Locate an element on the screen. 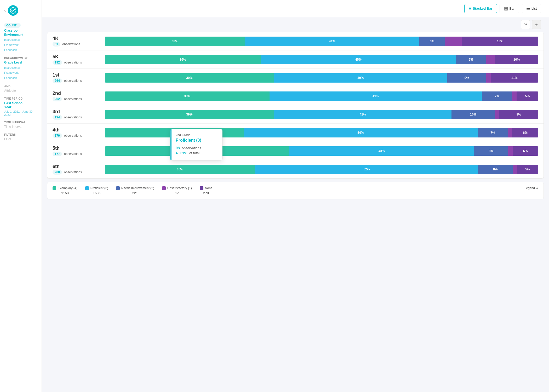  attribute-label: Attribute is located at coordinates (21, 91).